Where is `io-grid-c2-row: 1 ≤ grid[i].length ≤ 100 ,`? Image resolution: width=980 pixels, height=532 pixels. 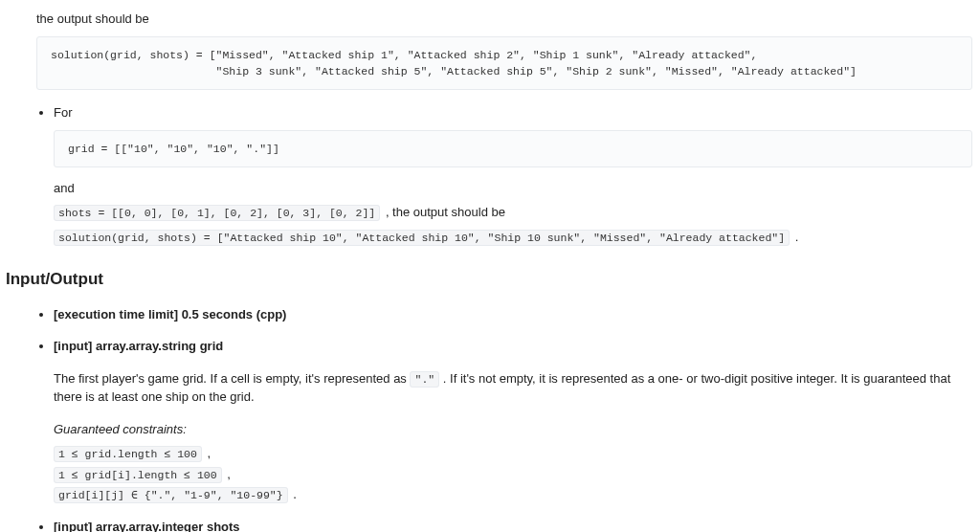 io-grid-c2-row: 1 ≤ grid[i].length ≤ 100 , is located at coordinates (513, 475).